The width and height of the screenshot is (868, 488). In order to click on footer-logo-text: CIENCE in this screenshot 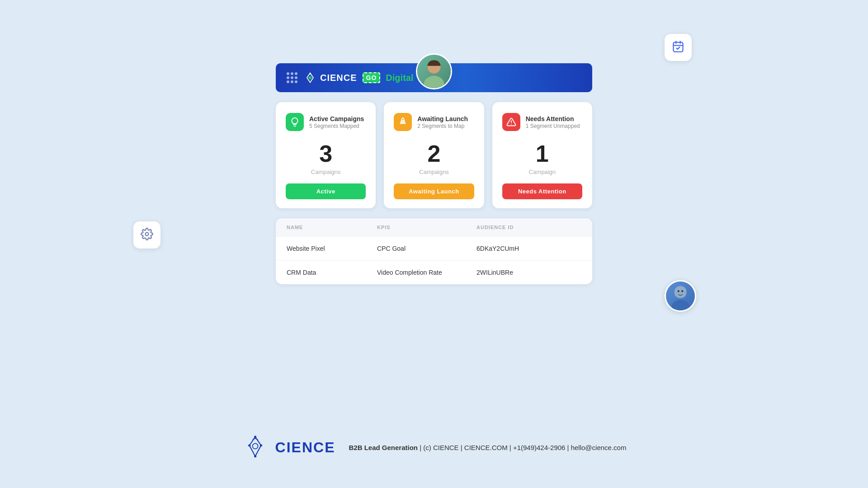, I will do `click(306, 447)`.